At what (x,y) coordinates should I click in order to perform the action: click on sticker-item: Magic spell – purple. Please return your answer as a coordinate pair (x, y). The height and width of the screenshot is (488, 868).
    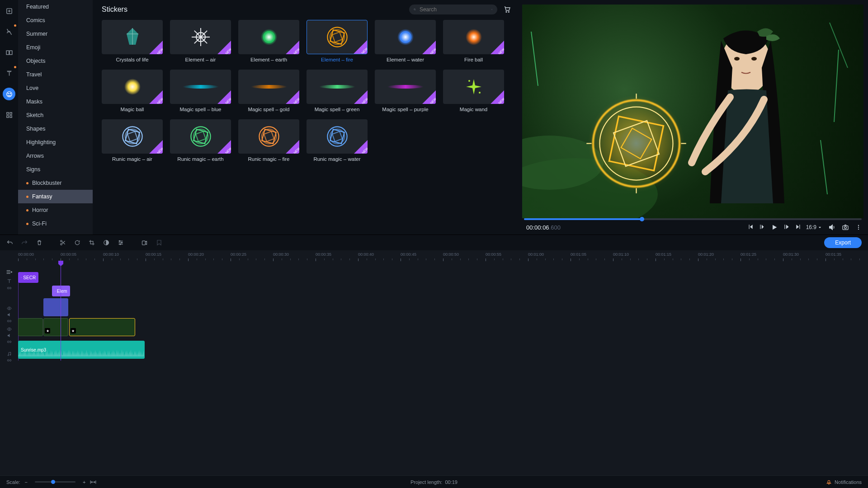
    Looking at the image, I should click on (405, 91).